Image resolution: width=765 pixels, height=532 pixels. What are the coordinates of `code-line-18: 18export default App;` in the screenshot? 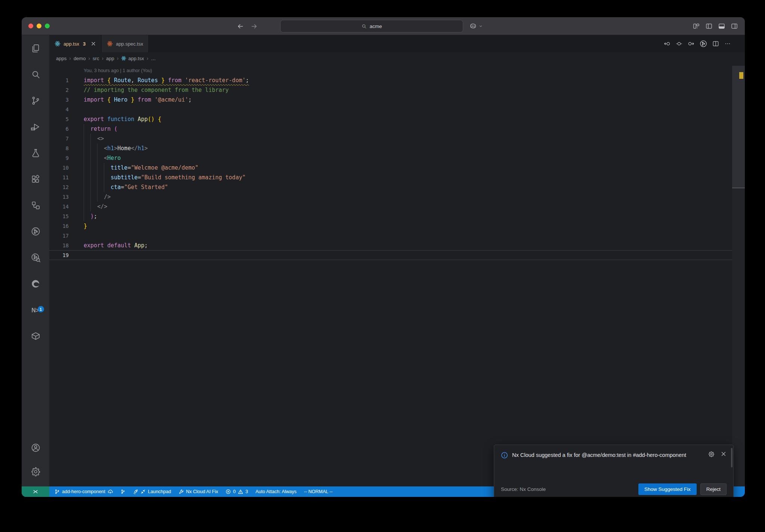 It's located at (397, 245).